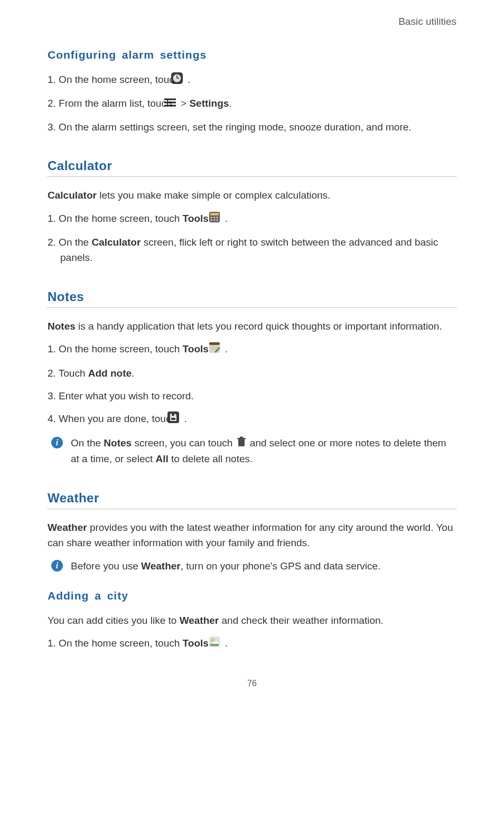 The height and width of the screenshot is (833, 504). I want to click on alarm-heading: Configuring alarm settings, so click(252, 55).